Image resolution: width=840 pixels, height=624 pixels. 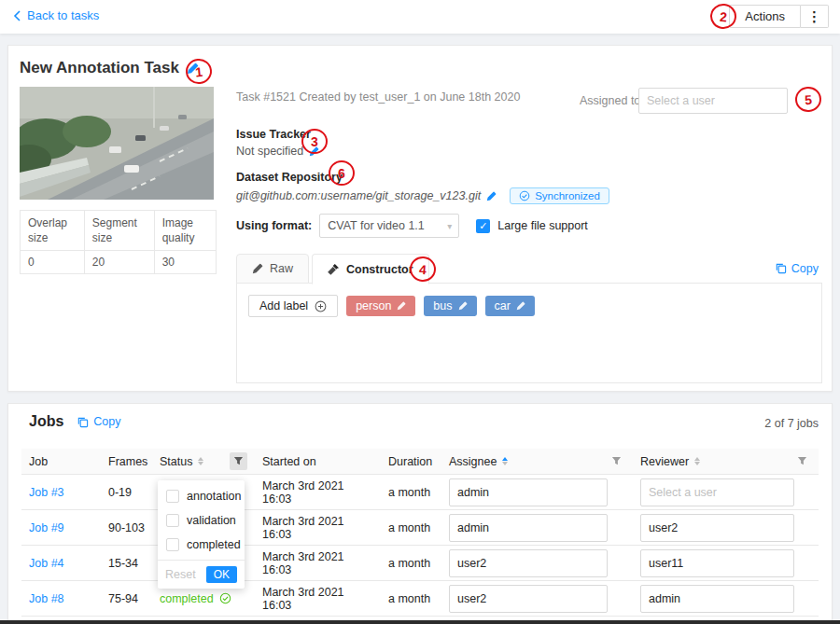 What do you see at coordinates (413, 226) in the screenshot?
I see `format-row: Using format: CVAT for video 1.1 ▾ ✓ Lar…` at bounding box center [413, 226].